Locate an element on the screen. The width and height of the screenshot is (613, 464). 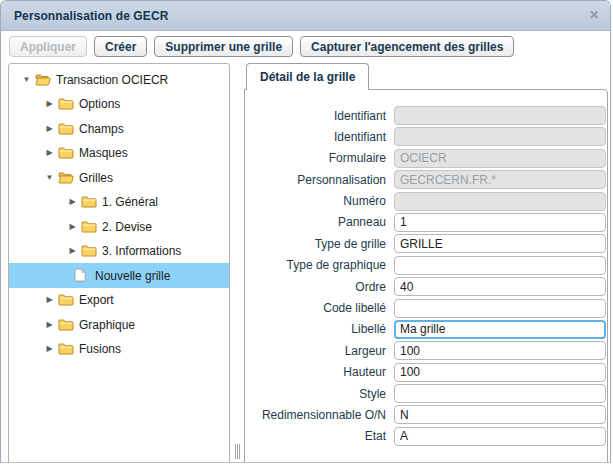
field-label: Formulaire is located at coordinates (320, 158).